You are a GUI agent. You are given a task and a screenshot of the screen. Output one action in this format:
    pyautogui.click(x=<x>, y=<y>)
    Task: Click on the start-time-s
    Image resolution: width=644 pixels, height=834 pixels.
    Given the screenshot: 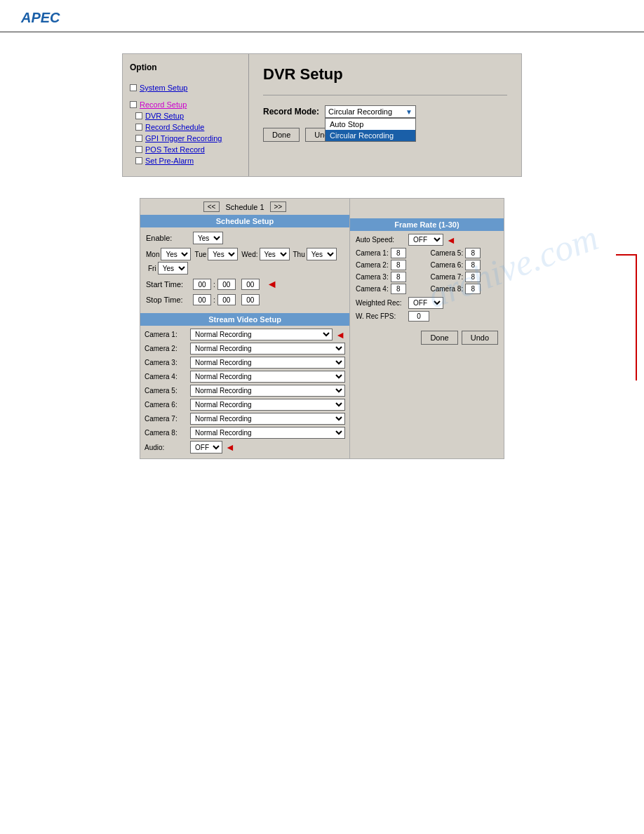 What is the action you would take?
    pyautogui.click(x=250, y=284)
    